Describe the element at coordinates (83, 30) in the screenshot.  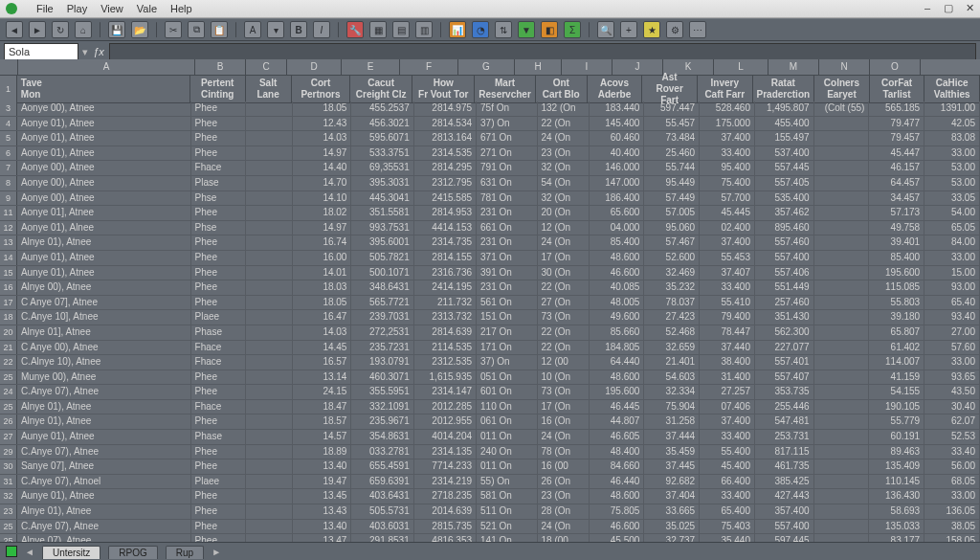
I see `home-button: ⌂` at that location.